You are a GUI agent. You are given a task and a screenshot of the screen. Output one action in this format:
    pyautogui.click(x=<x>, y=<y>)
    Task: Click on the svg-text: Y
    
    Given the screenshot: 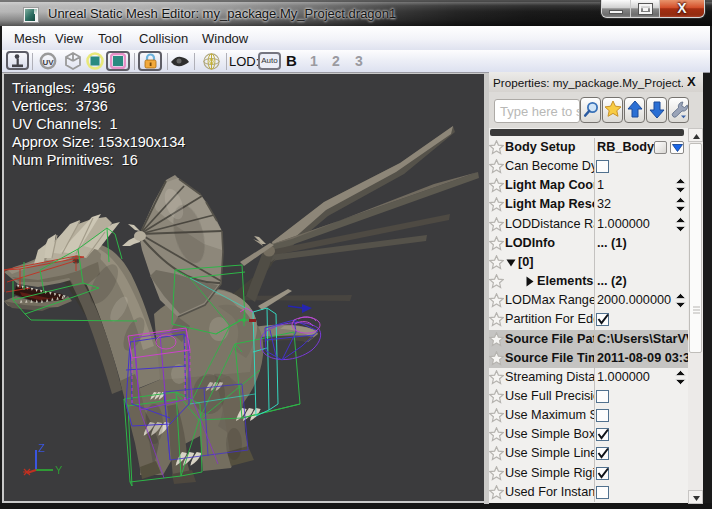 What is the action you would take?
    pyautogui.click(x=59, y=470)
    